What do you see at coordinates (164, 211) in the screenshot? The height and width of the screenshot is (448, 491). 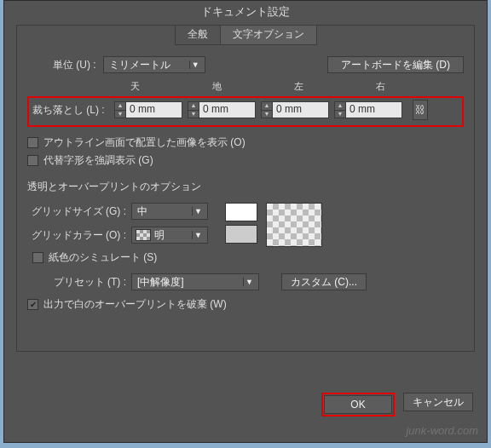 I see `gridsize-value: 中` at bounding box center [164, 211].